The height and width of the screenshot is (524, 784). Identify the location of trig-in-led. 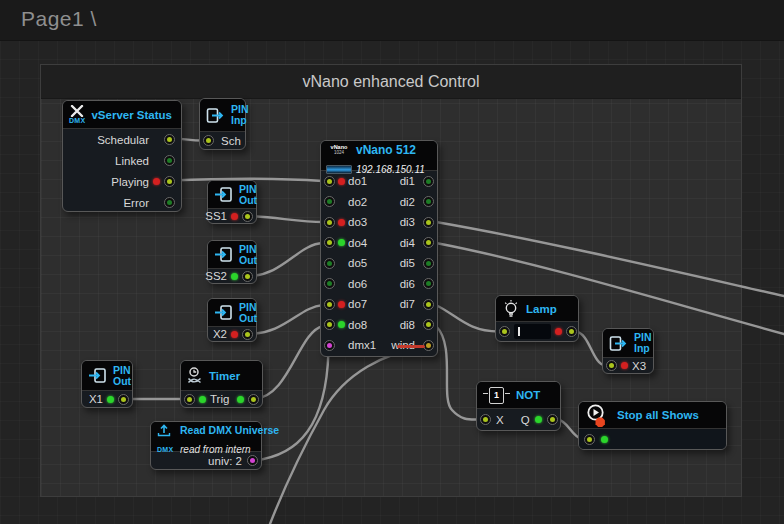
(202, 400).